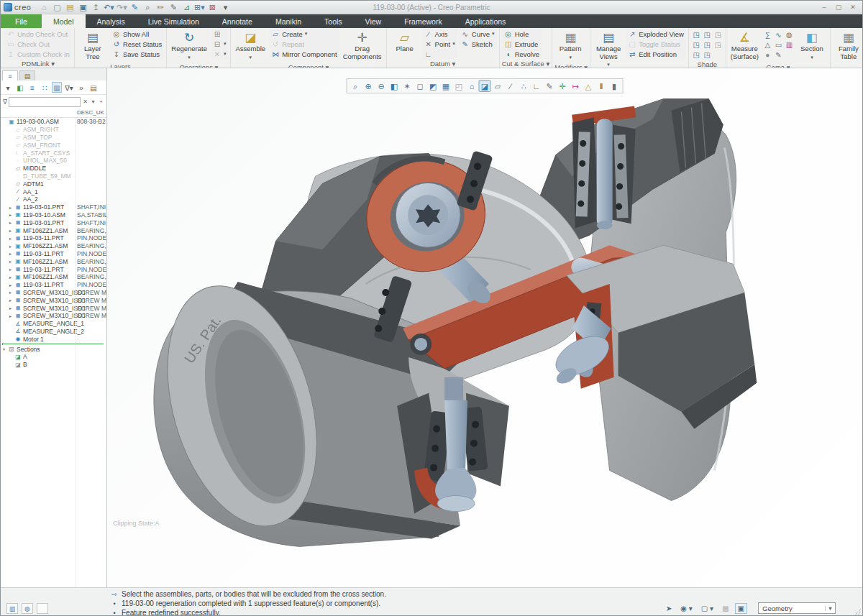 Image resolution: width=863 pixels, height=616 pixels. Describe the element at coordinates (53, 339) in the screenshot. I see `tree-node-motor-1: ◉Motor 1` at that location.